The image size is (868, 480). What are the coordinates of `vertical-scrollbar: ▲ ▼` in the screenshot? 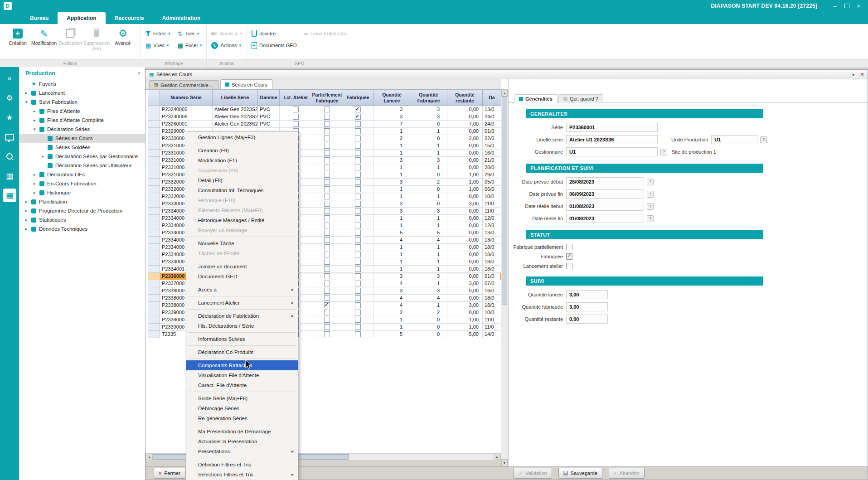 It's located at (504, 278).